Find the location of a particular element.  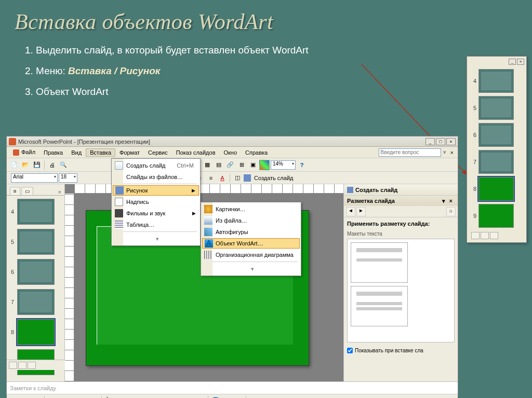

insert-movie-sound: Фильмы и звук▶ is located at coordinates (156, 213).